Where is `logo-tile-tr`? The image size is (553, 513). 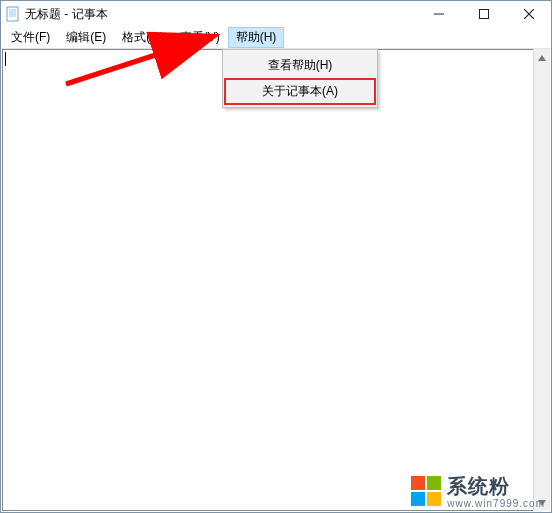 logo-tile-tr is located at coordinates (434, 483).